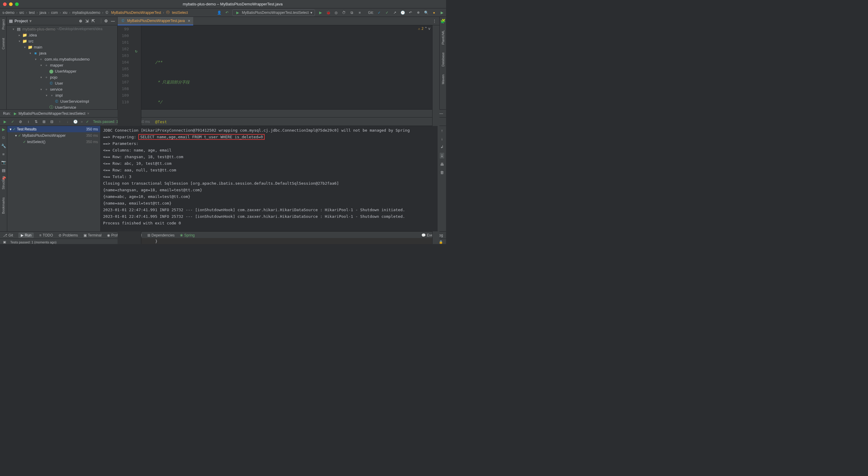 This screenshot has height=476, width=868. What do you see at coordinates (435, 21) in the screenshot?
I see `more-icon: ⋮` at bounding box center [435, 21].